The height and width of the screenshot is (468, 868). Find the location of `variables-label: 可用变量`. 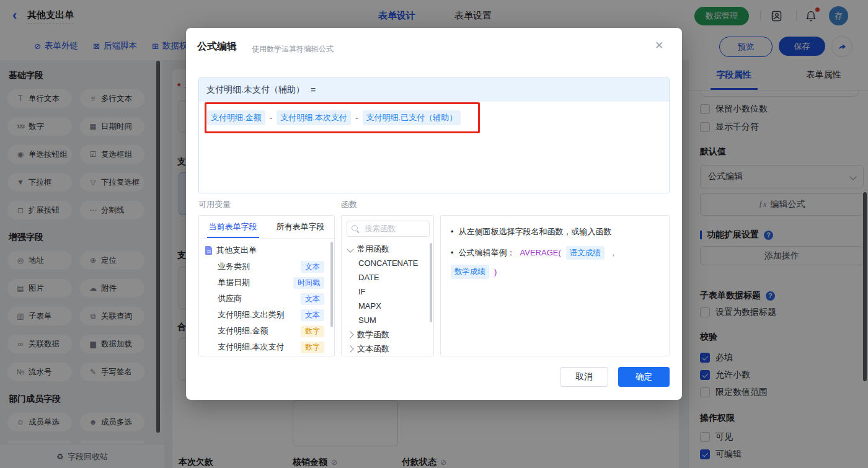

variables-label: 可用变量 is located at coordinates (215, 205).